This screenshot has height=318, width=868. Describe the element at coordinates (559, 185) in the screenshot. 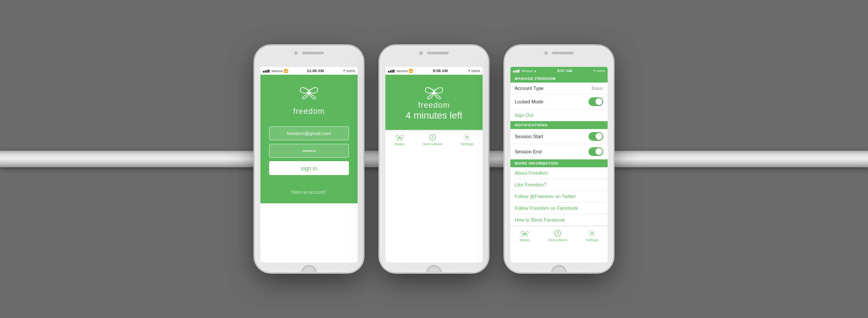

I see `phone3-like-freedom-row: Like Freedom?` at that location.